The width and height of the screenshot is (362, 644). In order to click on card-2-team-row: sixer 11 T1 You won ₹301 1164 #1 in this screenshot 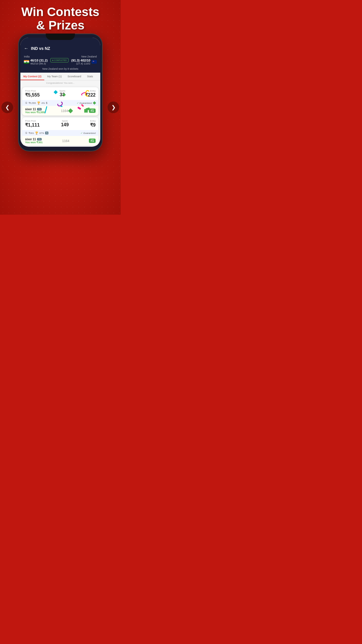, I will do `click(60, 141)`.